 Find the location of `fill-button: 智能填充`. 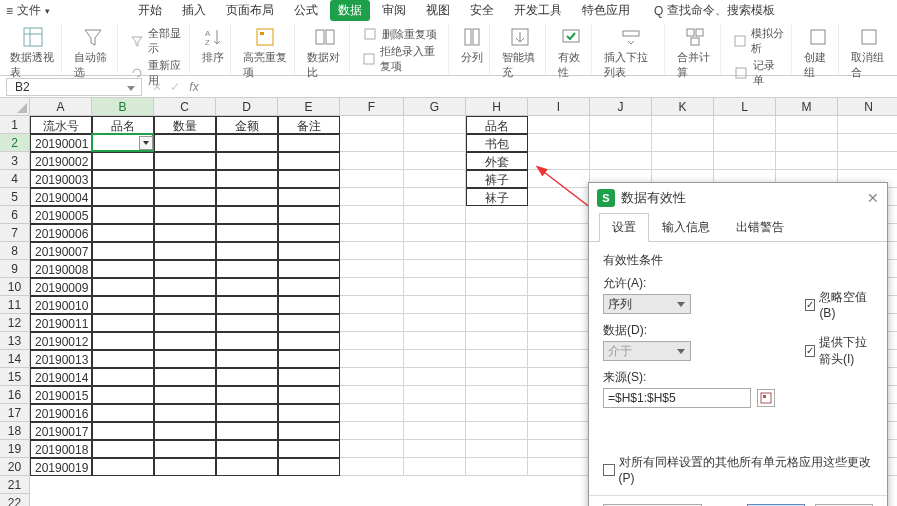

fill-button: 智能填充 is located at coordinates (520, 53).